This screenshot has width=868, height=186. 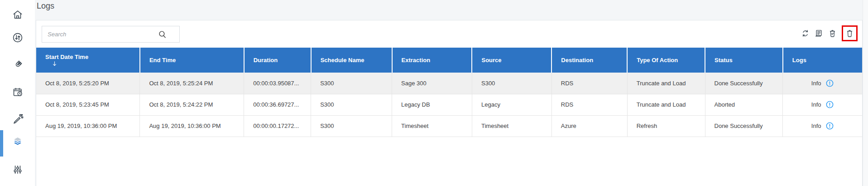 I want to click on sidebar-item-settings, so click(x=17, y=170).